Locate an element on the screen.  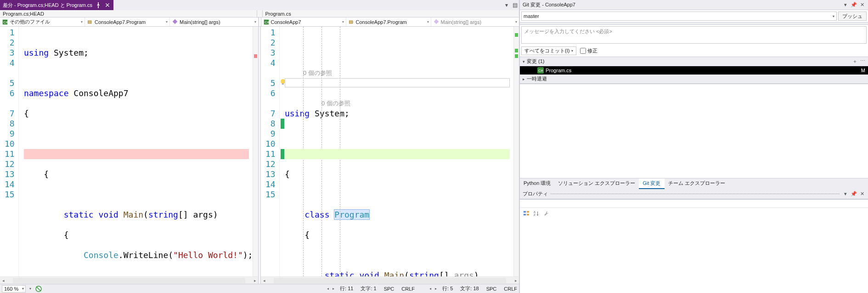
left-nav-project: C# その他のファイル ▾ is located at coordinates (42, 22).